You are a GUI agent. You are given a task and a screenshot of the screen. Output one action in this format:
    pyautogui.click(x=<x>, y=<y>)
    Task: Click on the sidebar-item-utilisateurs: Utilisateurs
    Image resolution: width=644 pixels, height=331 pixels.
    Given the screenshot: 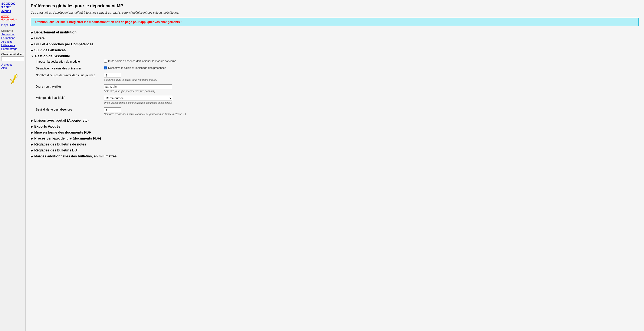 What is the action you would take?
    pyautogui.click(x=12, y=45)
    